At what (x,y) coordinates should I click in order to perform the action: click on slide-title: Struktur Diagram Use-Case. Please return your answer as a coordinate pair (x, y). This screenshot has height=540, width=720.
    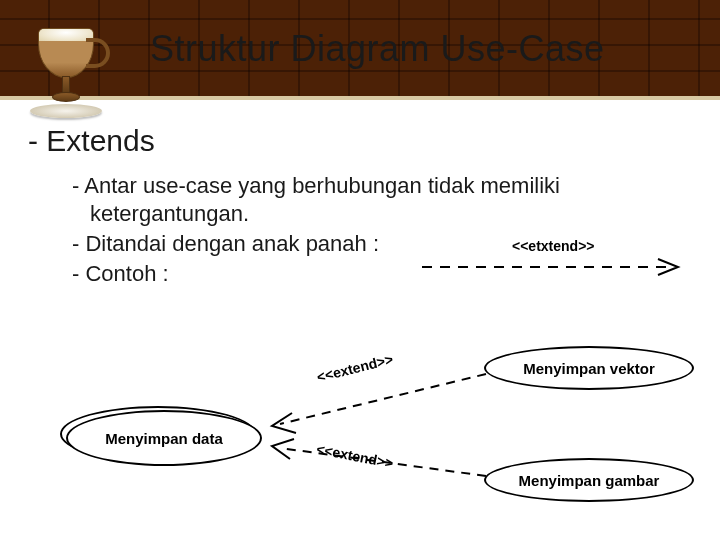
    Looking at the image, I should click on (378, 49).